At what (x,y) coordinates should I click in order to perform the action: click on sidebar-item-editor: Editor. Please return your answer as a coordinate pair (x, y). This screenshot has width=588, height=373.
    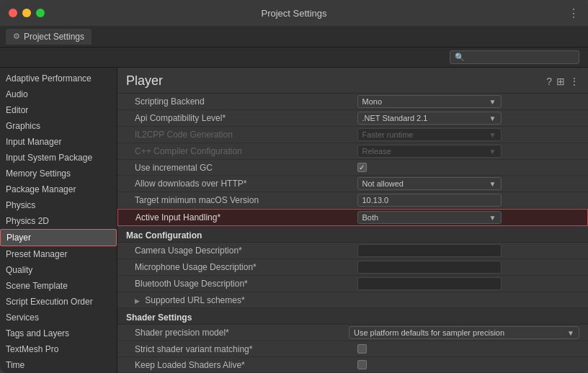
    Looking at the image, I should click on (58, 110).